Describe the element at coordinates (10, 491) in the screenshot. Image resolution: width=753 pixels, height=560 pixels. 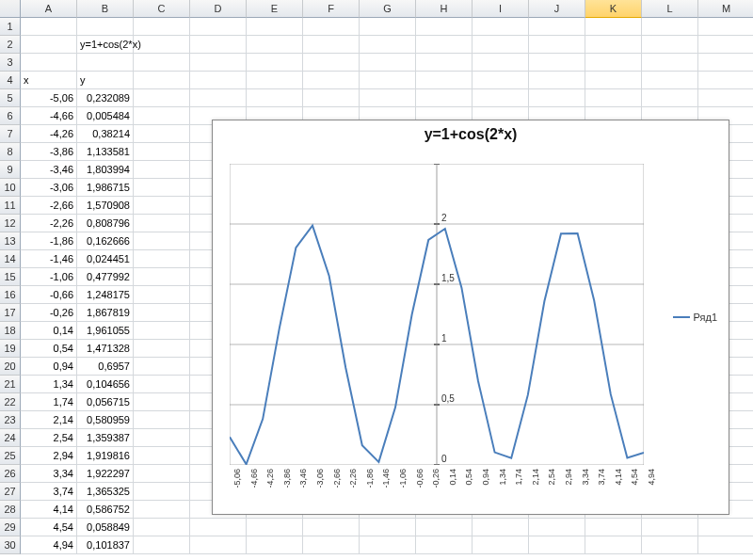
I see `row-header: 27` at that location.